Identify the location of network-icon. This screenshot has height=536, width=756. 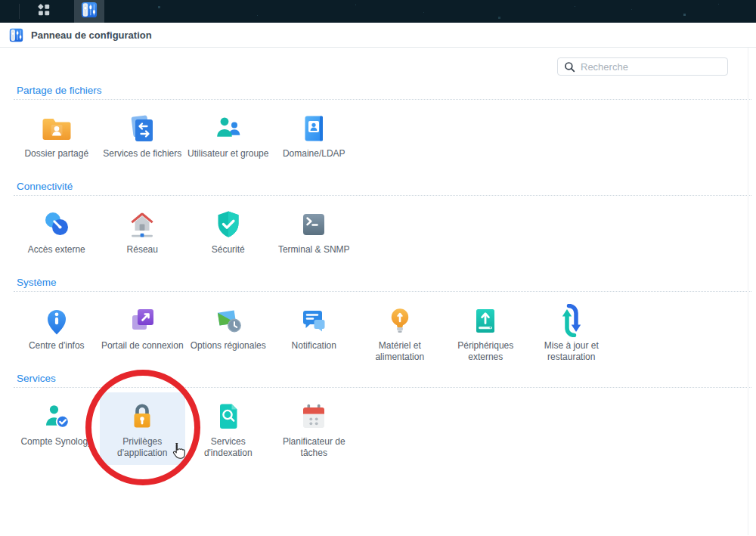
(142, 225).